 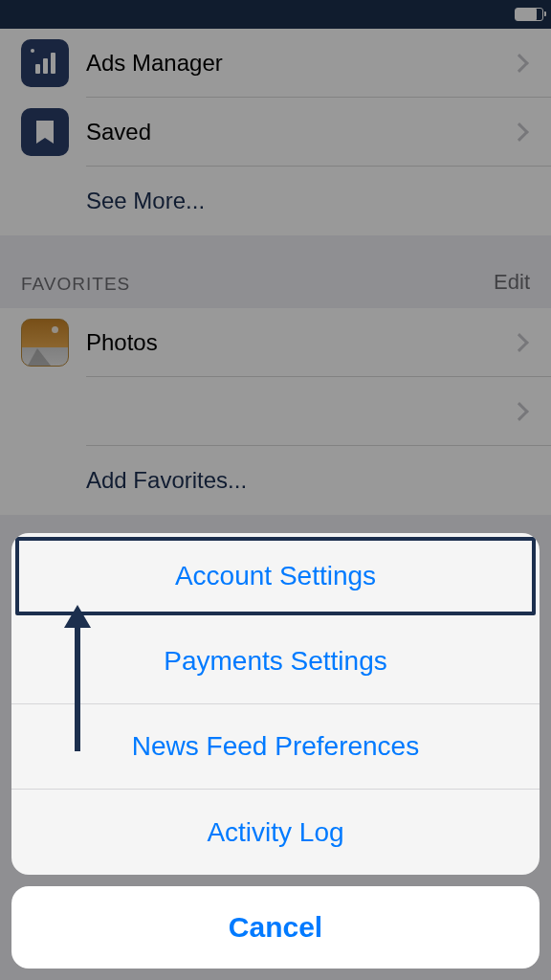 What do you see at coordinates (276, 927) in the screenshot?
I see `cancel-button: Cancel` at bounding box center [276, 927].